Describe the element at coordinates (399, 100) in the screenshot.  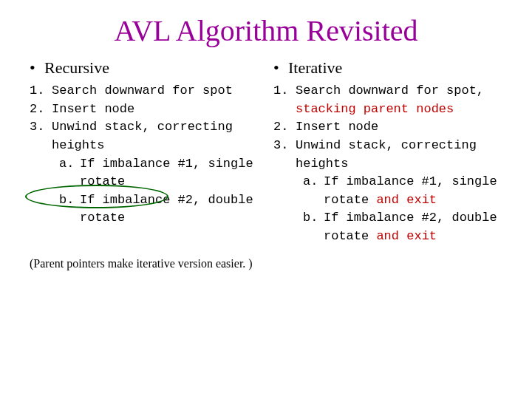
I see `item-text: Search downward for spot, stacking paren…` at that location.